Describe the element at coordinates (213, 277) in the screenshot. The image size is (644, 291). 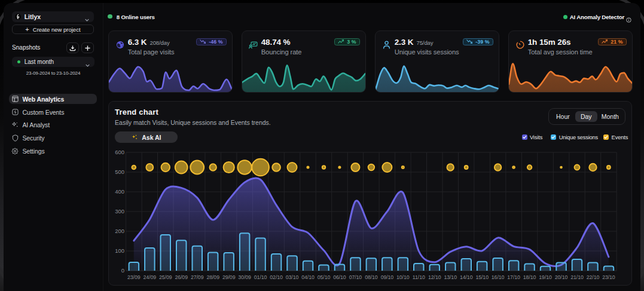
I see `svg-text: 28/09` at that location.